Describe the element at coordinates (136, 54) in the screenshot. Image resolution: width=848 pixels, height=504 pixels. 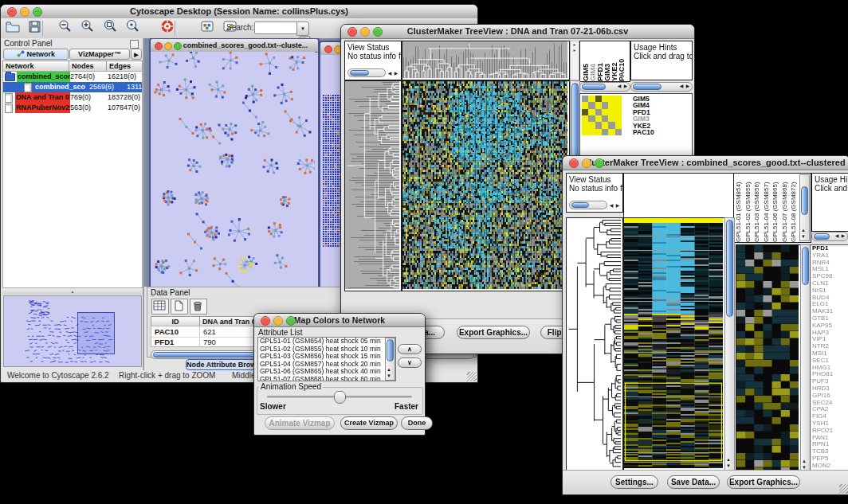
I see `tab-overflow-button: ▶` at that location.